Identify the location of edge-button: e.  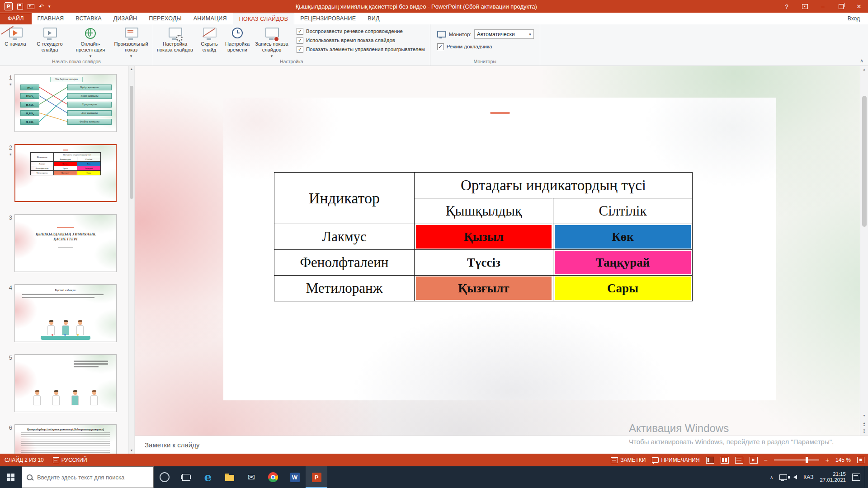
(208, 477).